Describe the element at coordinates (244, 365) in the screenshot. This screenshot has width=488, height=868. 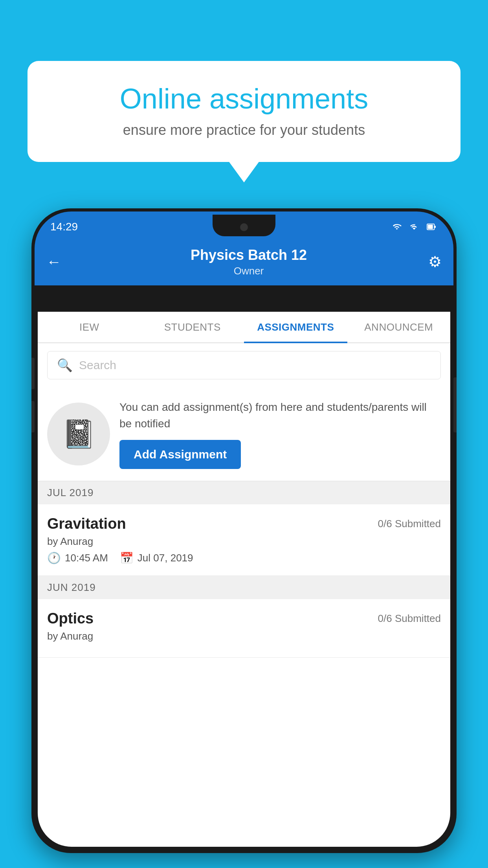
I see `search-container: 🔍 Search` at that location.